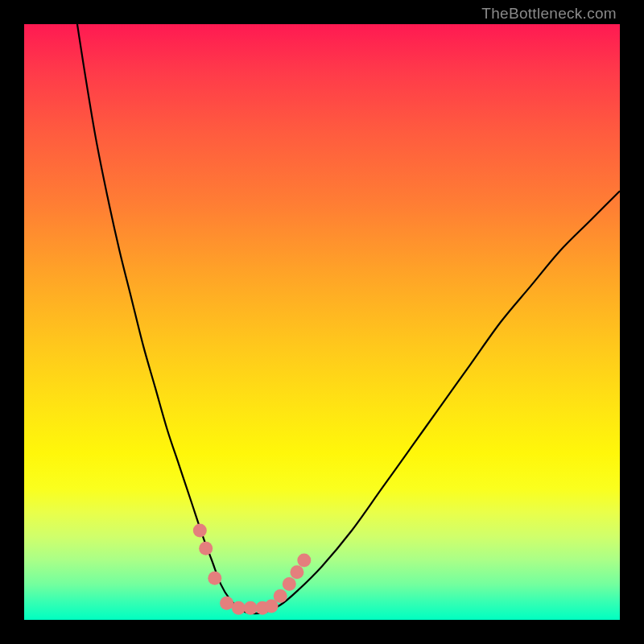 The height and width of the screenshot is (644, 644). What do you see at coordinates (252, 570) in the screenshot?
I see `marker-group` at bounding box center [252, 570].